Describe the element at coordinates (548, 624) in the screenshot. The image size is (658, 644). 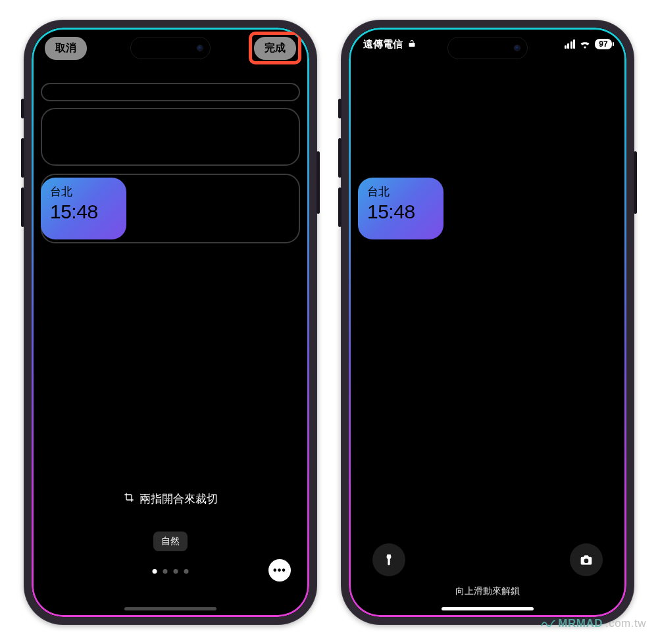
I see `watermark-logo-icon` at that location.